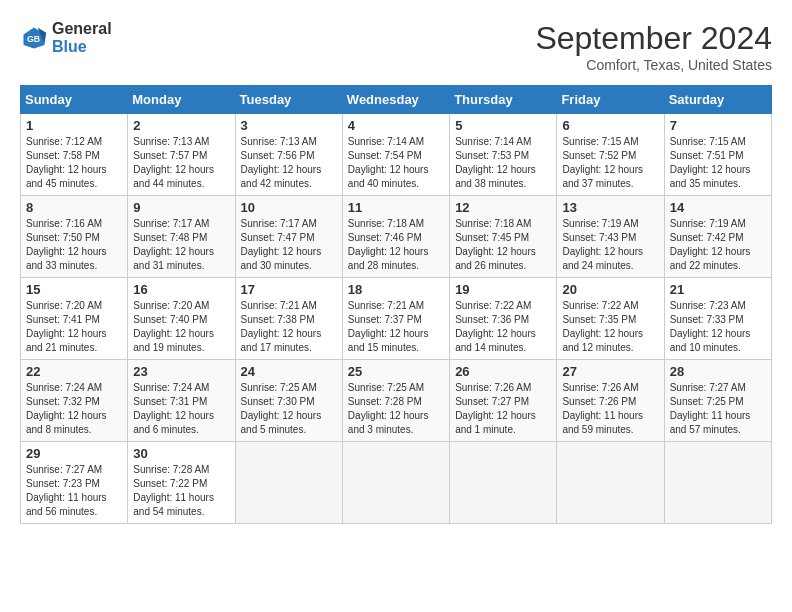 The width and height of the screenshot is (792, 612). Describe the element at coordinates (288, 319) in the screenshot. I see `calendar-cell: 17 Sunrise: 7:21 AM Sunset: 7:38 PM Dayl…` at that location.